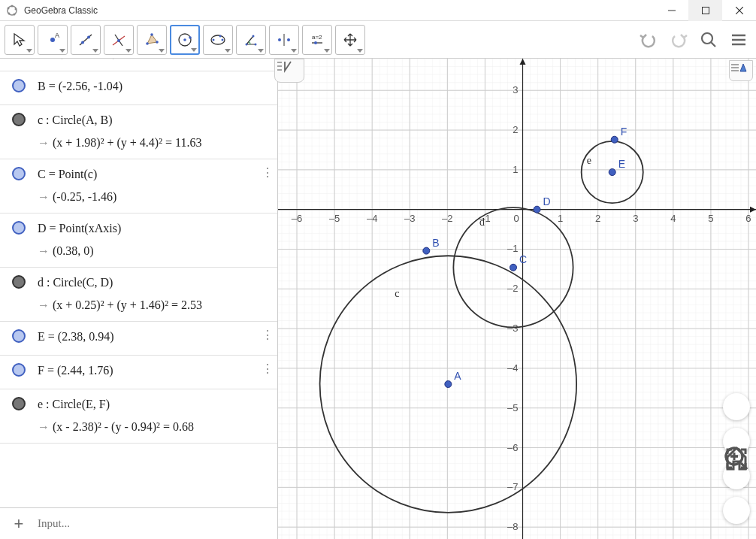 The width and height of the screenshot is (756, 539). What do you see at coordinates (598, 218) in the screenshot?
I see `svg-text: 2` at bounding box center [598, 218].